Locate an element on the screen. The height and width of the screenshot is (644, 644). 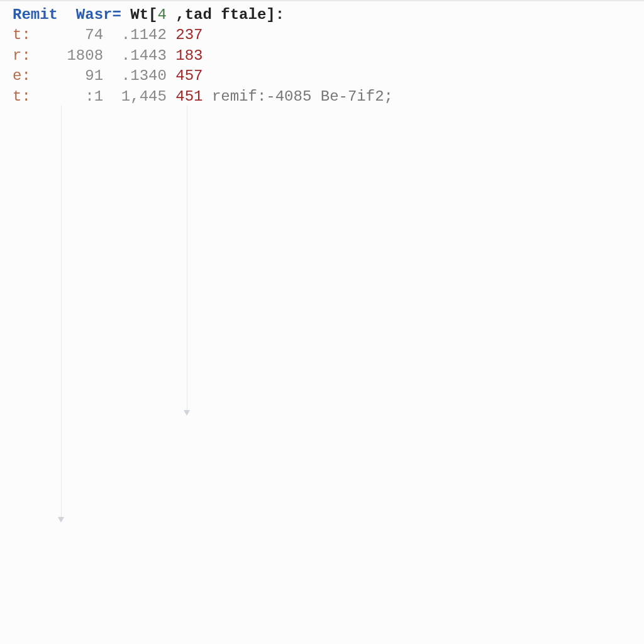
row-tail: remif:-4085 Be-7if2; is located at coordinates (298, 97).